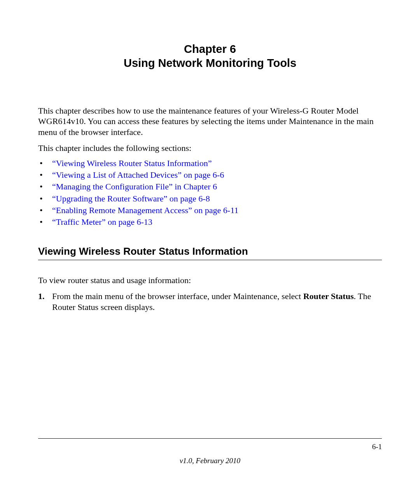 The image size is (420, 504). What do you see at coordinates (41, 296) in the screenshot?
I see `step-number: 1.` at bounding box center [41, 296].